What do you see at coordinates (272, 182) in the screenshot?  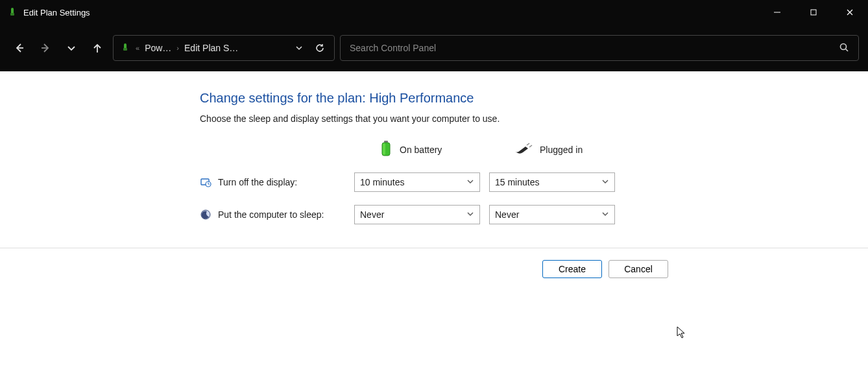 I see `row-label-display: Turn off the display:` at bounding box center [272, 182].